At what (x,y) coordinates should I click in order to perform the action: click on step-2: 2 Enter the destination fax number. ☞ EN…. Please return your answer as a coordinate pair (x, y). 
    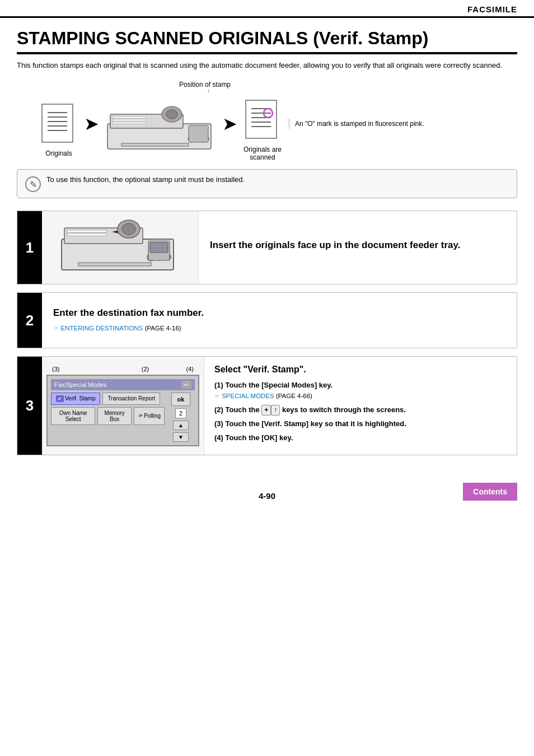
    Looking at the image, I should click on (267, 320).